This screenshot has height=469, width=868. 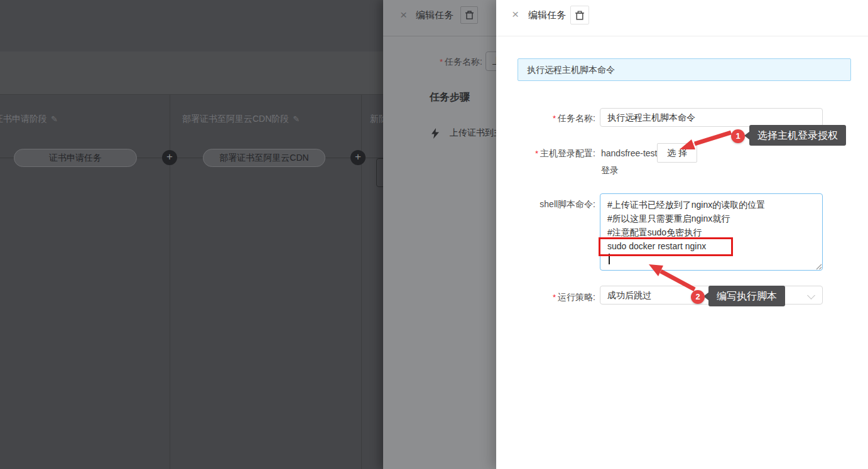 What do you see at coordinates (738, 136) in the screenshot?
I see `annotation-step-1-badge: 1` at bounding box center [738, 136].